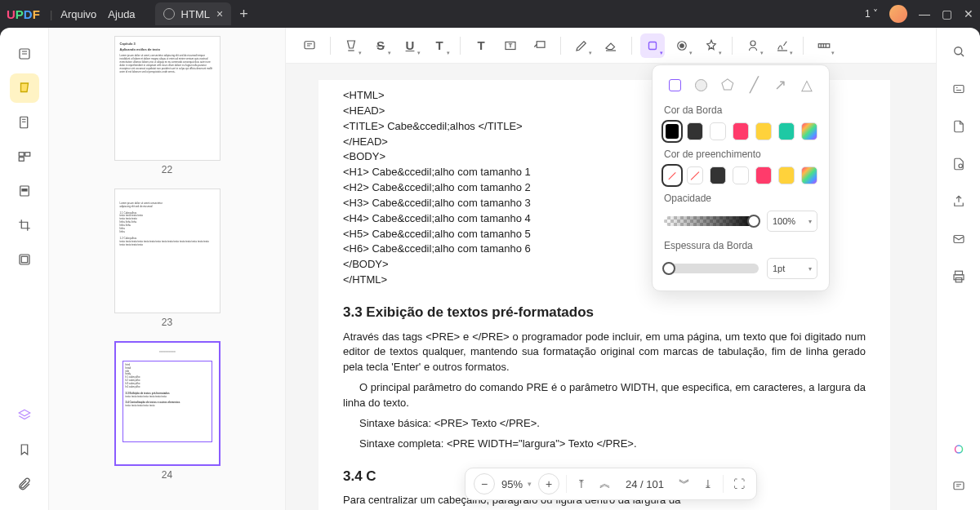 Image resolution: width=980 pixels, height=510 pixels. What do you see at coordinates (167, 98) in the screenshot?
I see `thumb-page-22: Capítulo 3 Aplicando estilos de texto Lo…` at bounding box center [167, 98].